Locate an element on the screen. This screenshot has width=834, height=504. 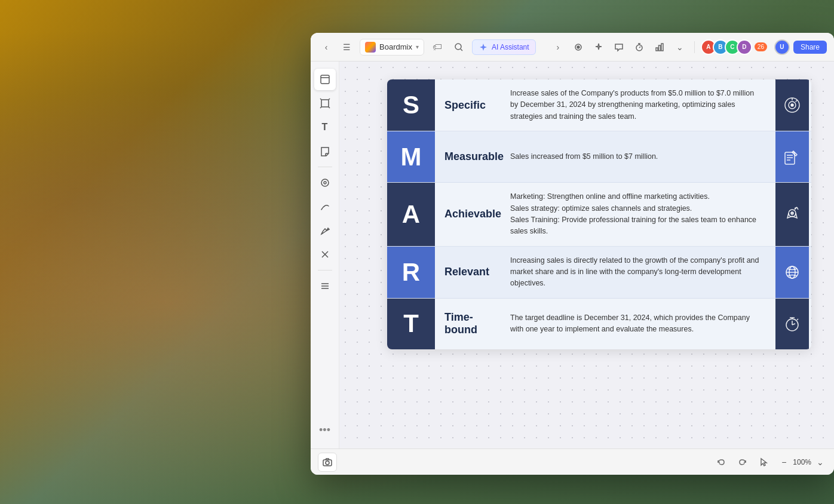
sidebar: T ••• is located at coordinates (325, 255).